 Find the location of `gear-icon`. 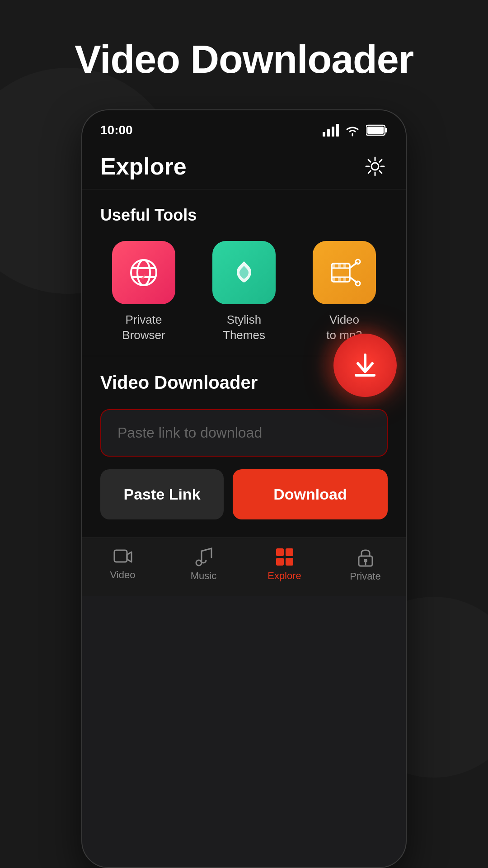

gear-icon is located at coordinates (375, 166).